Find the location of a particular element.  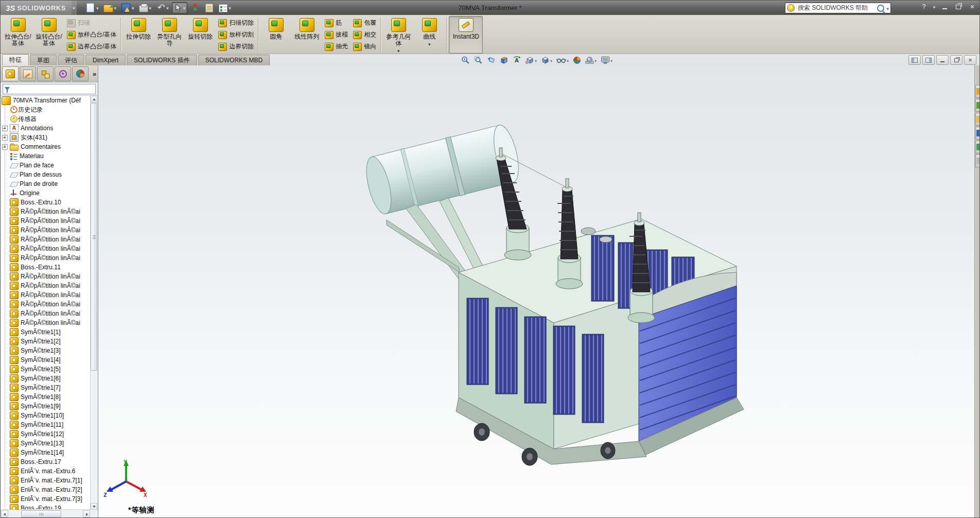

pane-split-right-button is located at coordinates (929, 60).